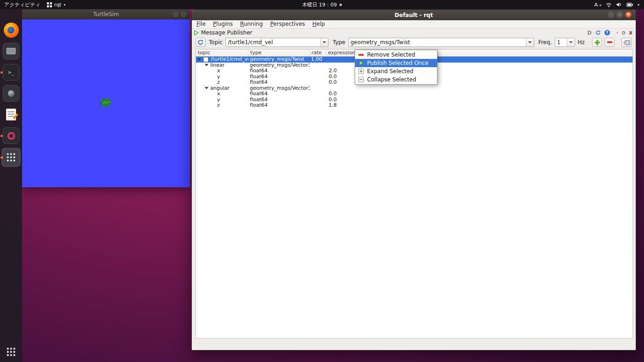 Image resolution: width=644 pixels, height=362 pixels. Describe the element at coordinates (56, 5) in the screenshot. I see `app-menu: rqt ▾` at that location.